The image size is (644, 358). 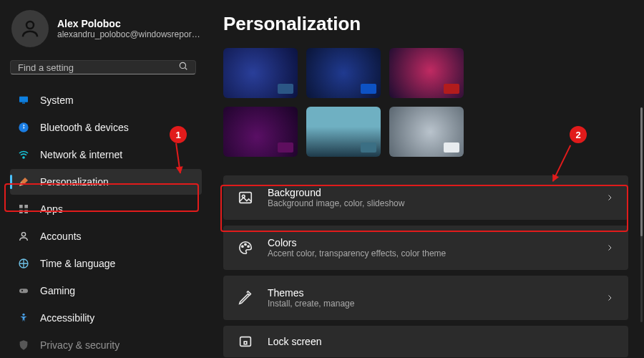 What do you see at coordinates (24, 291) in the screenshot?
I see `gamepad-icon` at bounding box center [24, 291].